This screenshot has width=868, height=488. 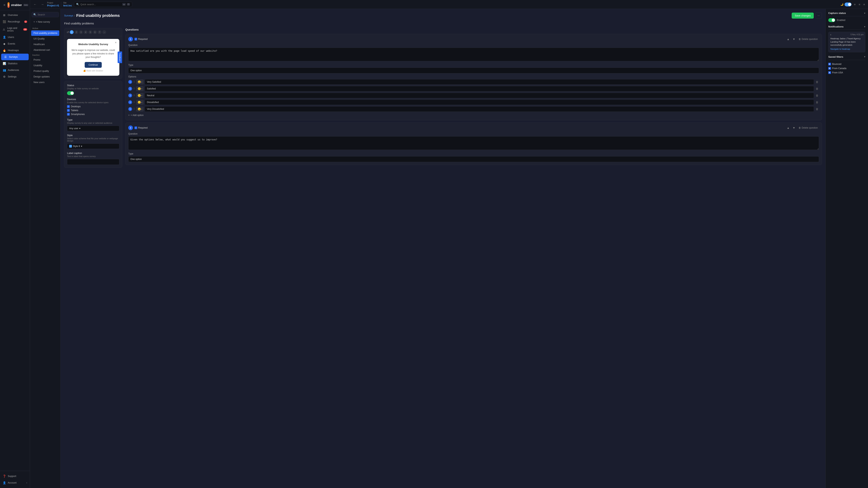 What do you see at coordinates (45, 65) in the screenshot?
I see `survey-item-usability: Usability` at bounding box center [45, 65].